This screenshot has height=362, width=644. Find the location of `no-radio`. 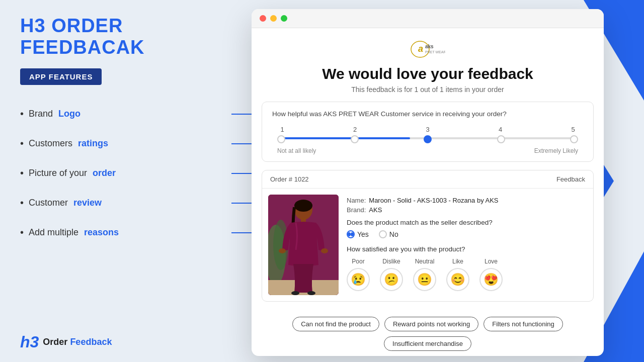

no-radio is located at coordinates (383, 234).